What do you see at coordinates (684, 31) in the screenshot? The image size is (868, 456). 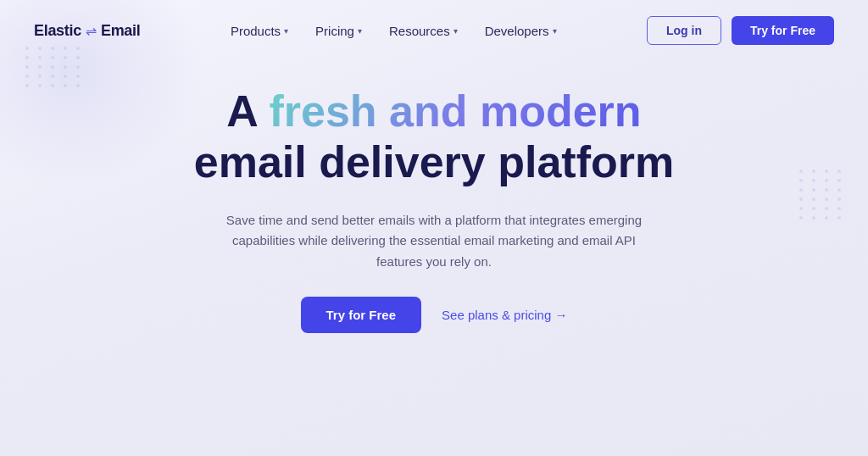 I see `login-button: Log in` at bounding box center [684, 31].